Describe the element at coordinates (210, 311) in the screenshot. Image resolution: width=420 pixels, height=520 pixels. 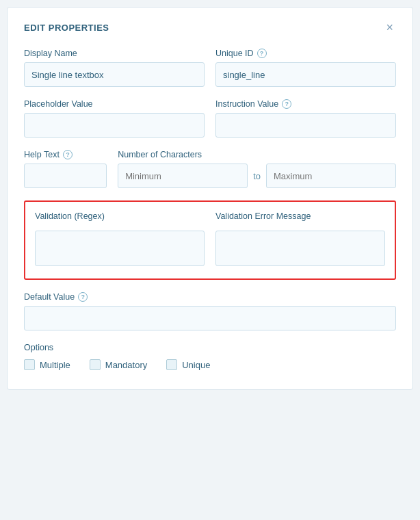
I see `row-default-value: Default Value ?` at that location.